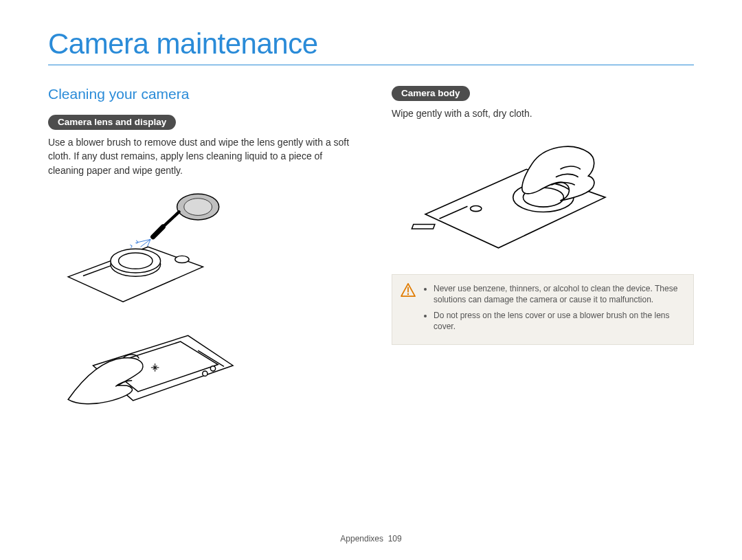  What do you see at coordinates (543, 192) in the screenshot?
I see `illustration-wipe-body` at bounding box center [543, 192].